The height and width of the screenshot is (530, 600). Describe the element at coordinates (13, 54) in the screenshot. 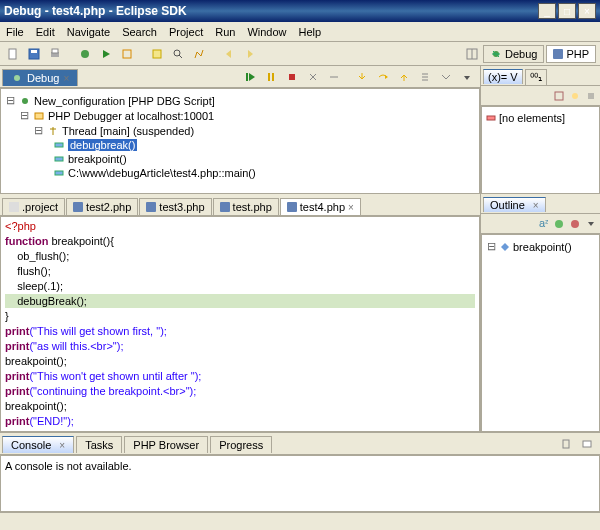

I see `new-button` at that location.